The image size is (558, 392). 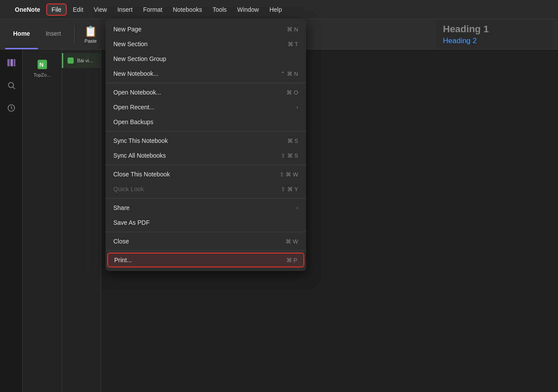 I want to click on sidebar-icon-notebooks, so click(x=11, y=63).